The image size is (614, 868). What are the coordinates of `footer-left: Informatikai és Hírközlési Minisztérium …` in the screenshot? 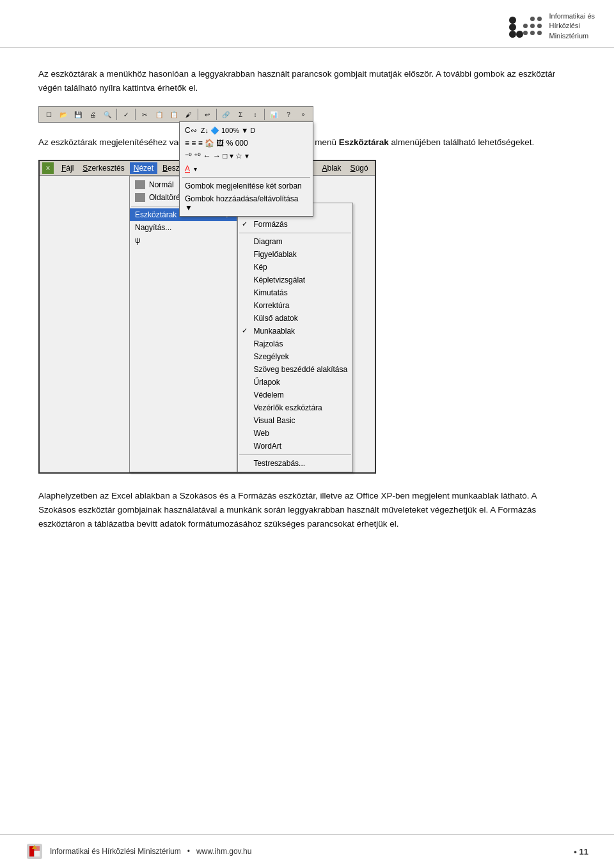 It's located at (138, 851).